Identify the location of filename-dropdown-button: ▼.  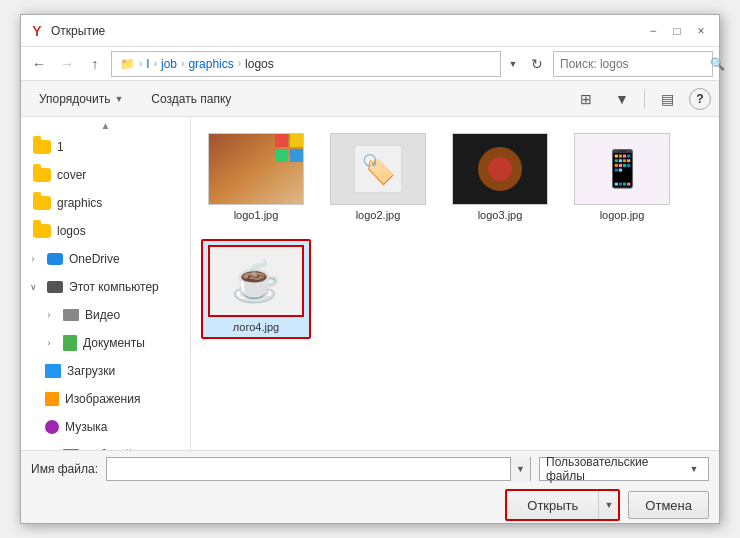
(520, 469).